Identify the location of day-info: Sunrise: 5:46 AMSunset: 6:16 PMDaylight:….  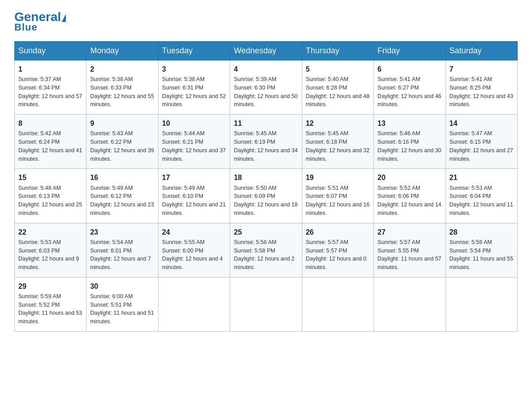
(409, 146).